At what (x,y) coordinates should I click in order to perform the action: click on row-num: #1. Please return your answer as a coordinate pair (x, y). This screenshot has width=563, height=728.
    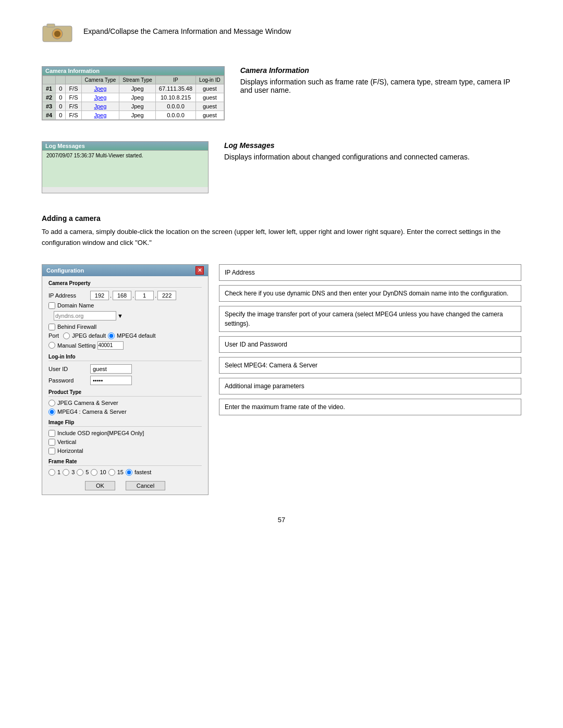
    Looking at the image, I should click on (49, 89).